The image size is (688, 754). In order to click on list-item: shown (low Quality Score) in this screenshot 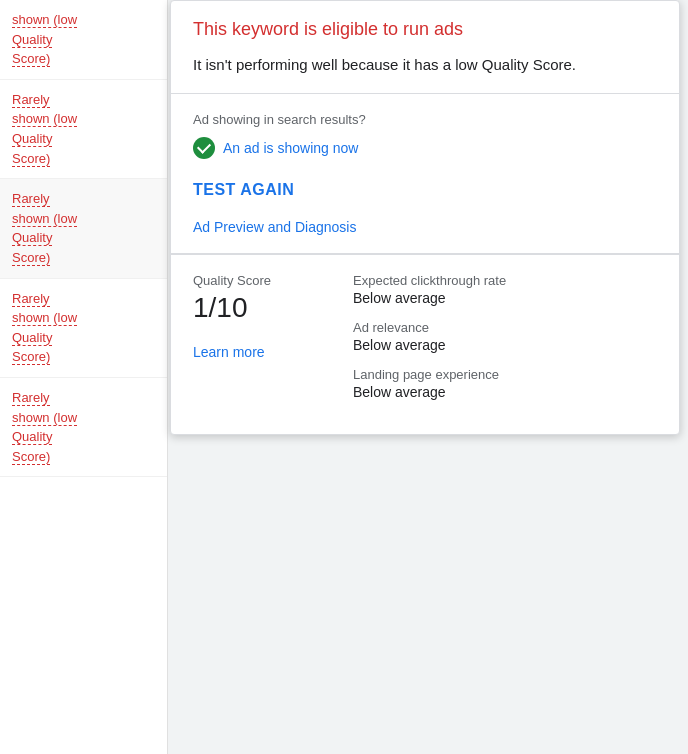, I will do `click(84, 40)`.